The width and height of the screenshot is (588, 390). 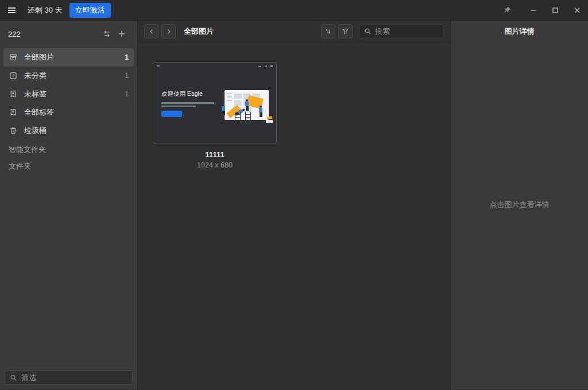 I want to click on sidebar-item-label: 全部标签, so click(x=76, y=112).